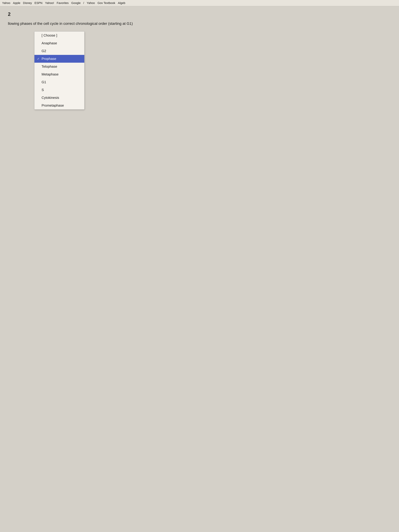 The height and width of the screenshot is (532, 399). I want to click on menu-item-prometaphase: Prometaphase, so click(59, 105).